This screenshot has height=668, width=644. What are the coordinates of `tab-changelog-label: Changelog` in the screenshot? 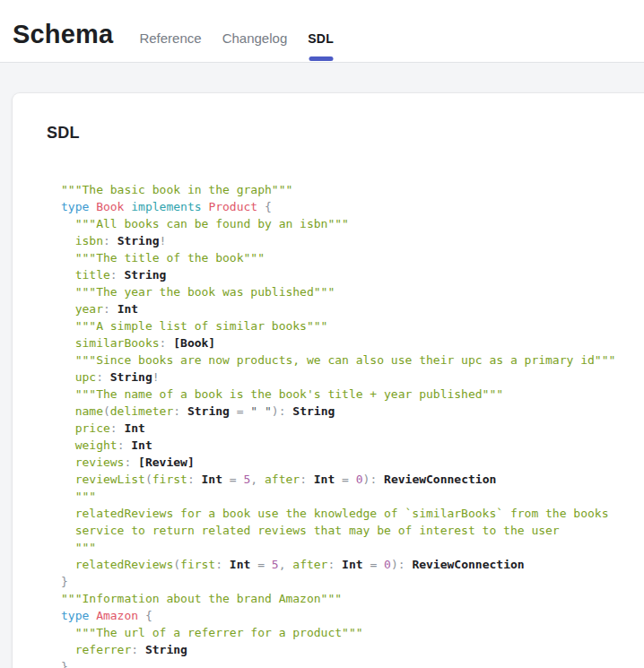 It's located at (255, 38).